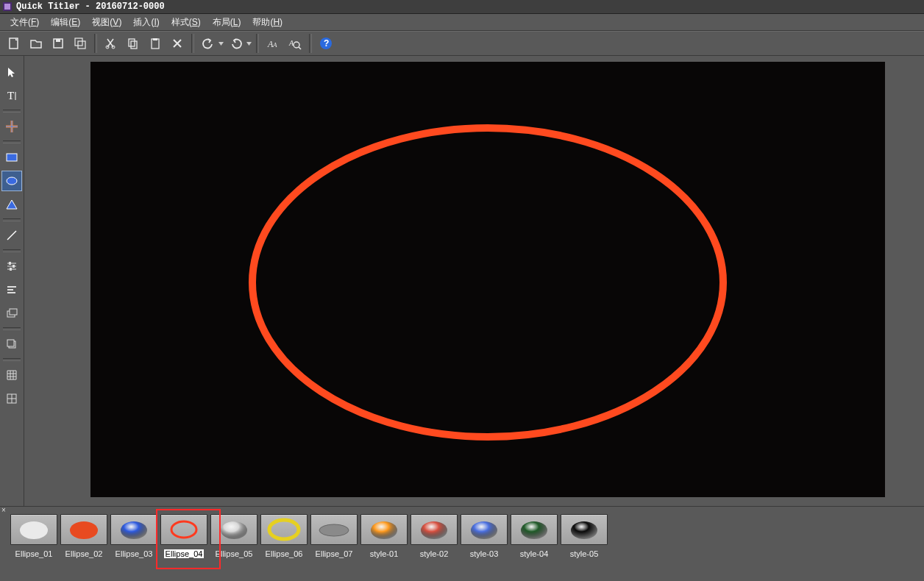  What do you see at coordinates (12, 96) in the screenshot?
I see `text-tool: T` at bounding box center [12, 96].